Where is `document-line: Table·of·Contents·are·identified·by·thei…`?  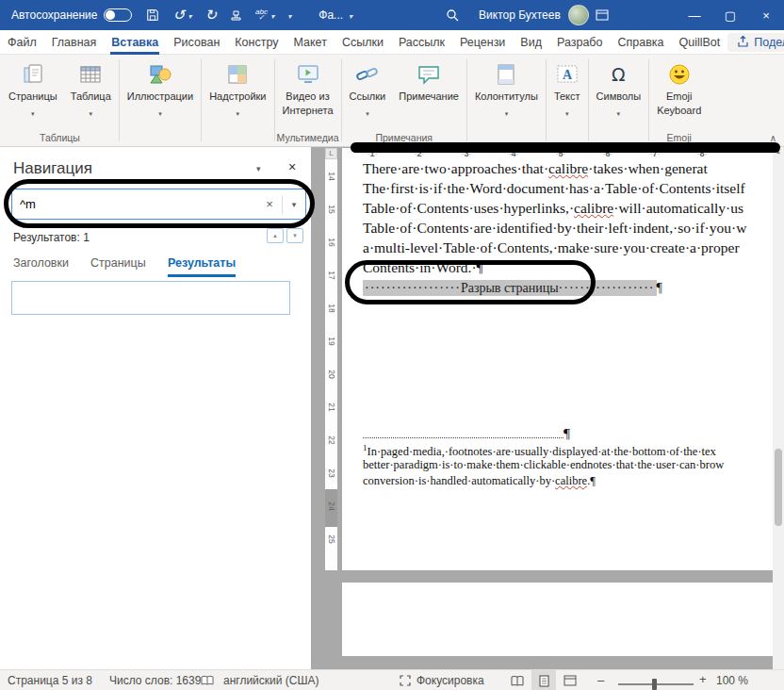 document-line: Table·of·Contents·are·identified·by·thei… is located at coordinates (554, 228).